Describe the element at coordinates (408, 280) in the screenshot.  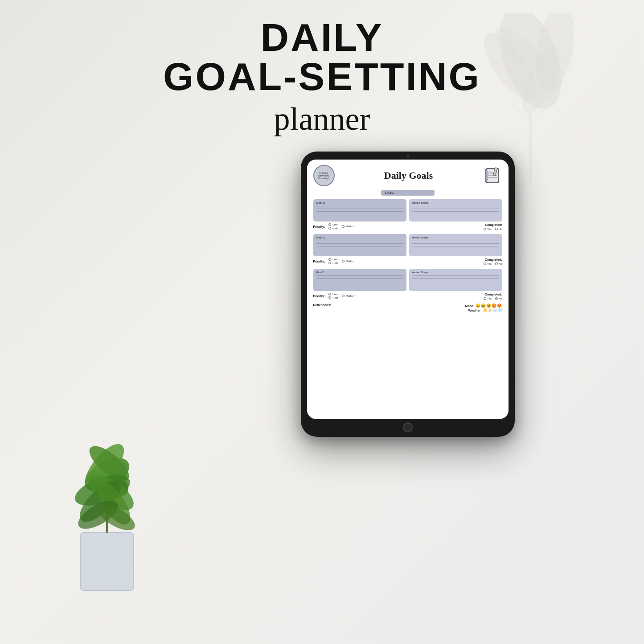
I see `goal-row-3: Goal 1: Action Steps:` at that location.